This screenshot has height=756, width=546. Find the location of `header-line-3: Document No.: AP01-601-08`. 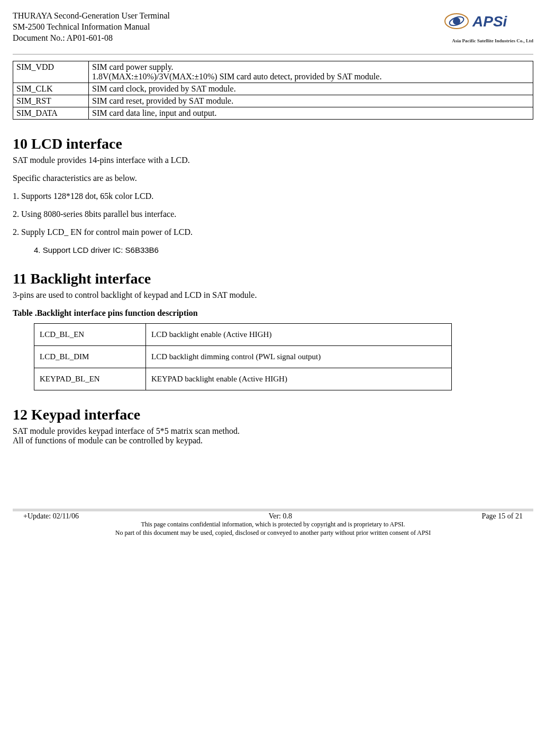

header-line-3: Document No.: AP01-601-08 is located at coordinates (91, 38).